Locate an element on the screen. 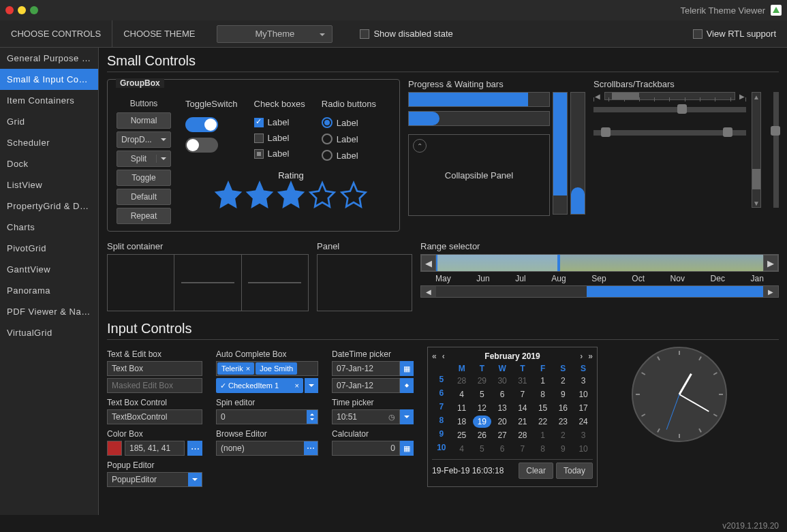  sidebar-item: PivotGrid is located at coordinates (49, 248).